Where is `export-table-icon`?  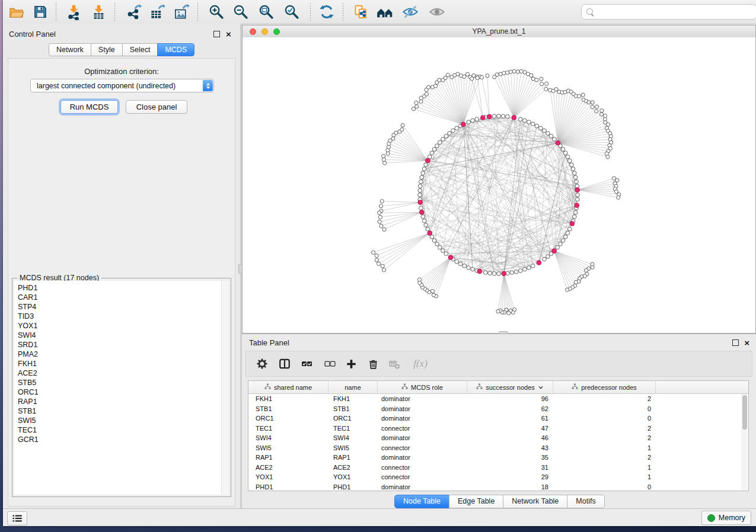 export-table-icon is located at coordinates (157, 12).